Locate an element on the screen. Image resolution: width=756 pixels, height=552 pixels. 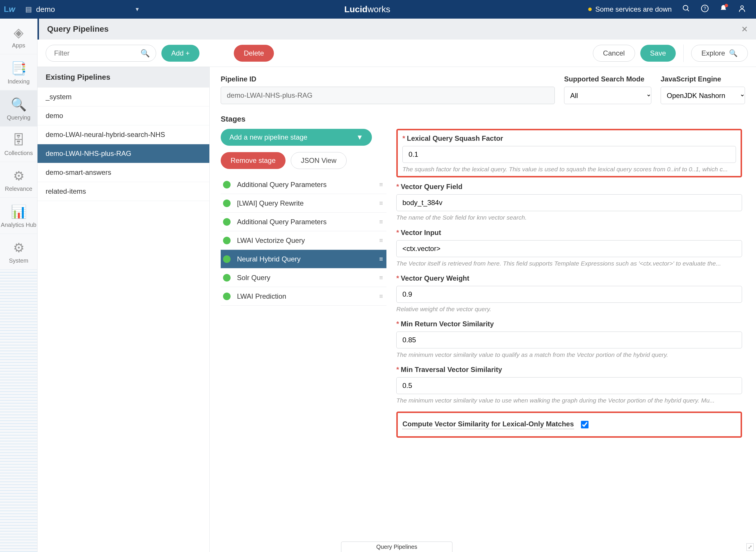
stage-row: Solr Query≡ is located at coordinates (304, 278).